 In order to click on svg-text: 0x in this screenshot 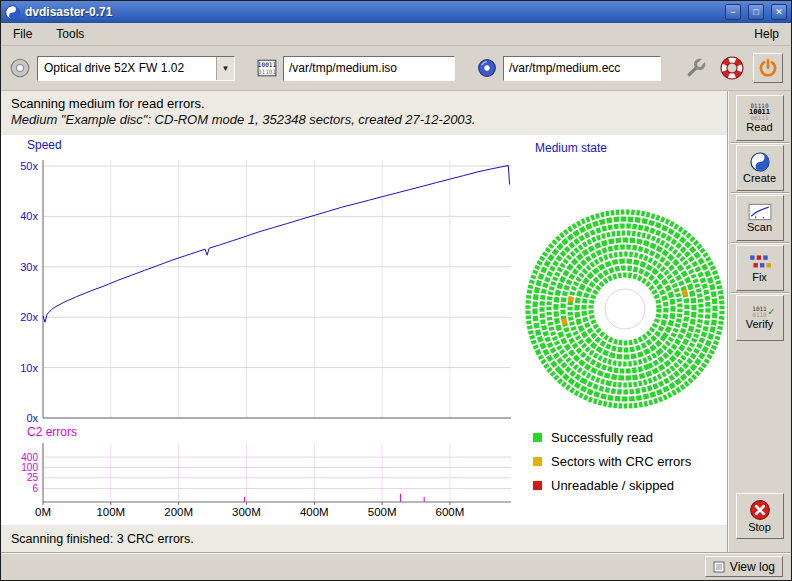, I will do `click(32, 418)`.